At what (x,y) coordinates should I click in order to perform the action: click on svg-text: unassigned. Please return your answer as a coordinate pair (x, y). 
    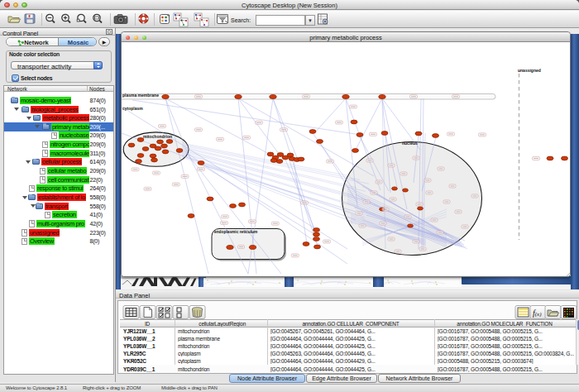
    Looking at the image, I should click on (529, 70).